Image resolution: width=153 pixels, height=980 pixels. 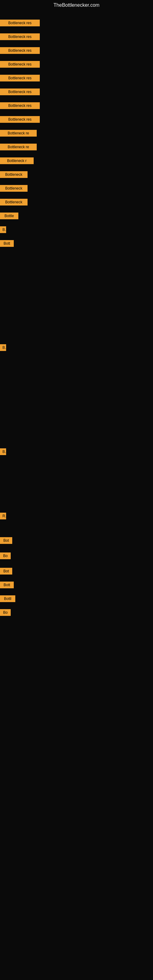 What do you see at coordinates (3, 516) in the screenshot?
I see `button-row-20: R` at bounding box center [3, 516].